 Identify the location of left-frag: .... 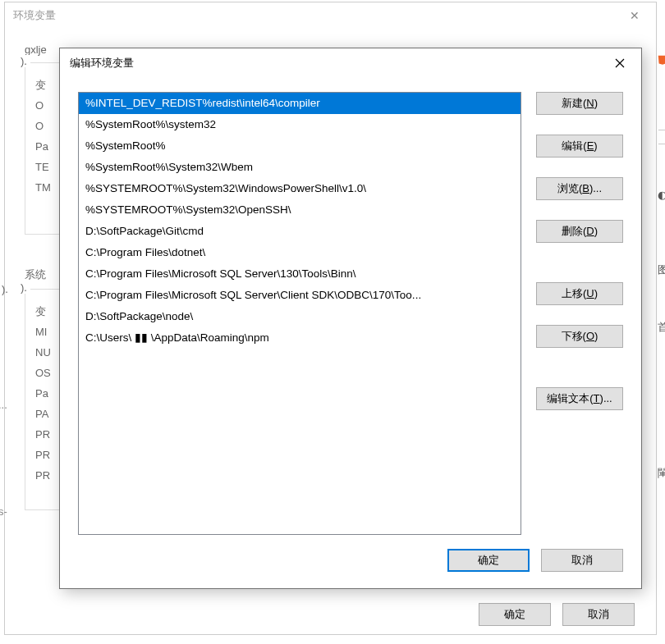
(5, 405).